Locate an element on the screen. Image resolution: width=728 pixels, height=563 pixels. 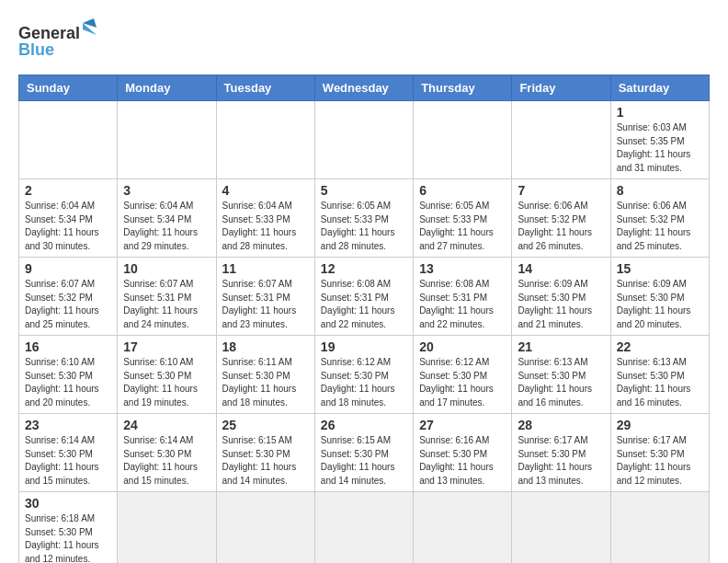
calendar-cell: 26Sunrise: 6:15 AM Sunset: 5:30 PM Dayli… is located at coordinates (364, 453).